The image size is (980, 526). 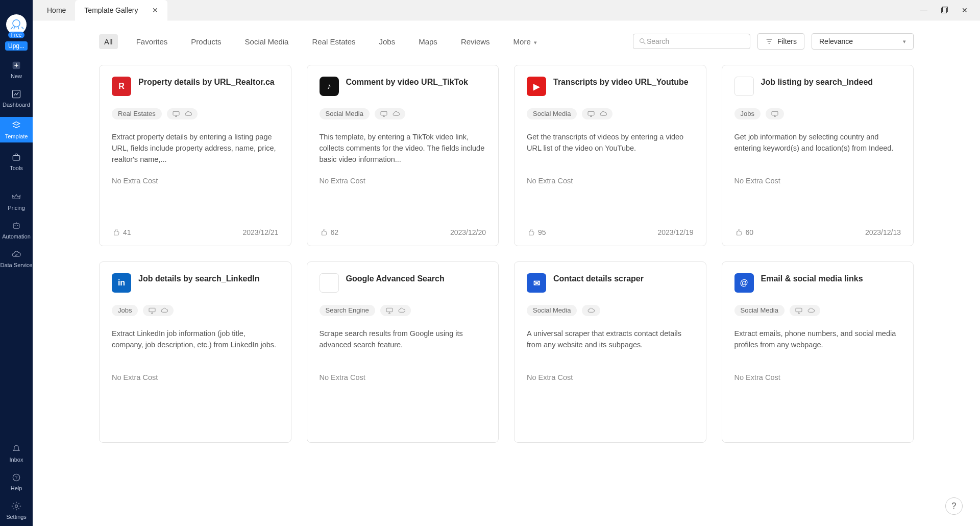 I want to click on cat-label: More, so click(x=522, y=42).